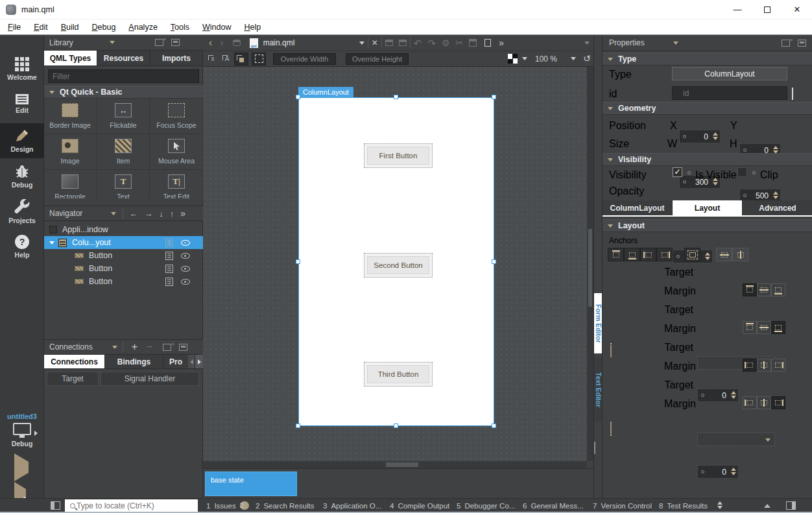  I want to click on canvas-color-dropdown-icon, so click(525, 58).